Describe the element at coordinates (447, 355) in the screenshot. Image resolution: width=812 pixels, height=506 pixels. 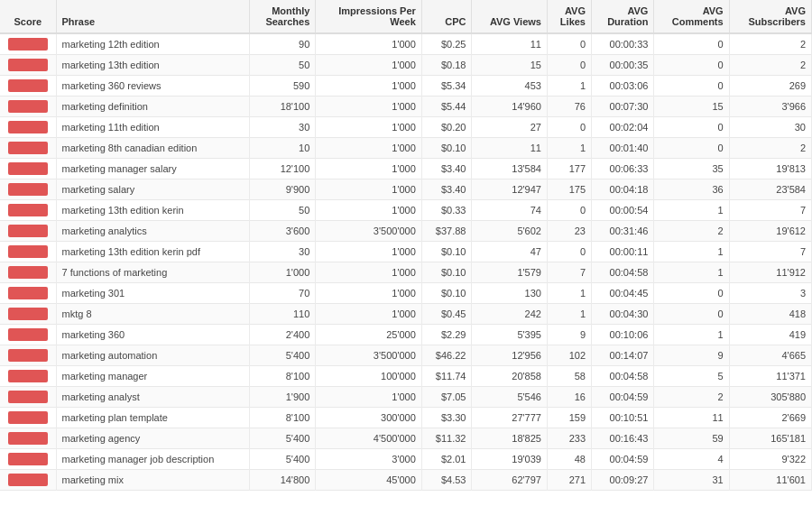
I see `cpc-cell: $46.22` at that location.